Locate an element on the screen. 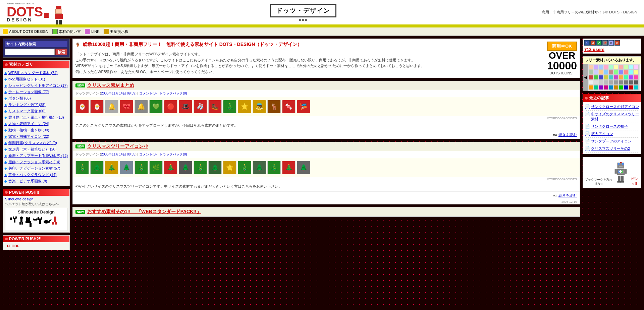 Image resolution: width=644 pixels, height=310 pixels. cat-item-13: ◆新着・アップデート(NEW&UP) (22) is located at coordinates (36, 156).